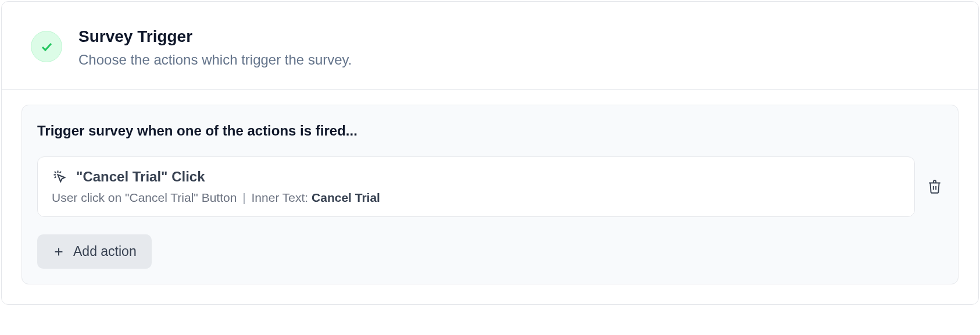 Image resolution: width=980 pixels, height=335 pixels. What do you see at coordinates (476, 177) in the screenshot?
I see `action-card-title-row: "Cancel Trial" Click` at bounding box center [476, 177].